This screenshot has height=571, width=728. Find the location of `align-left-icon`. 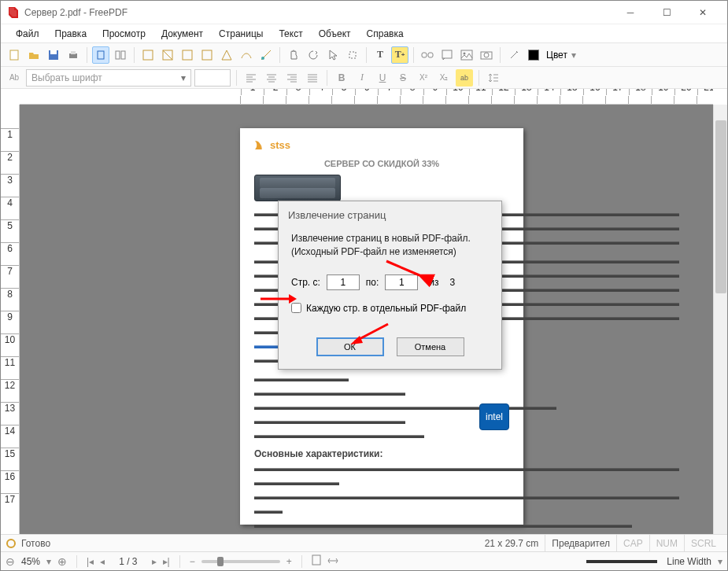

align-left-icon is located at coordinates (251, 78).